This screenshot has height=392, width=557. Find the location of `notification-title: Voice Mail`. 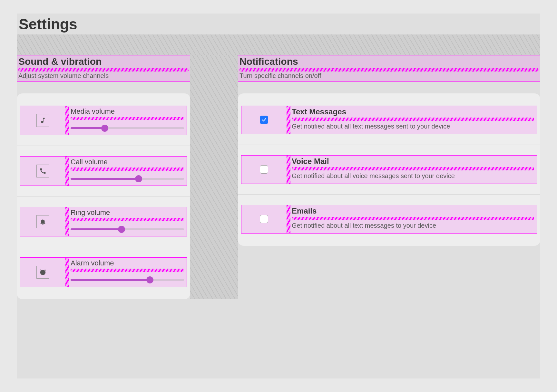

notification-title: Voice Mail is located at coordinates (413, 161).